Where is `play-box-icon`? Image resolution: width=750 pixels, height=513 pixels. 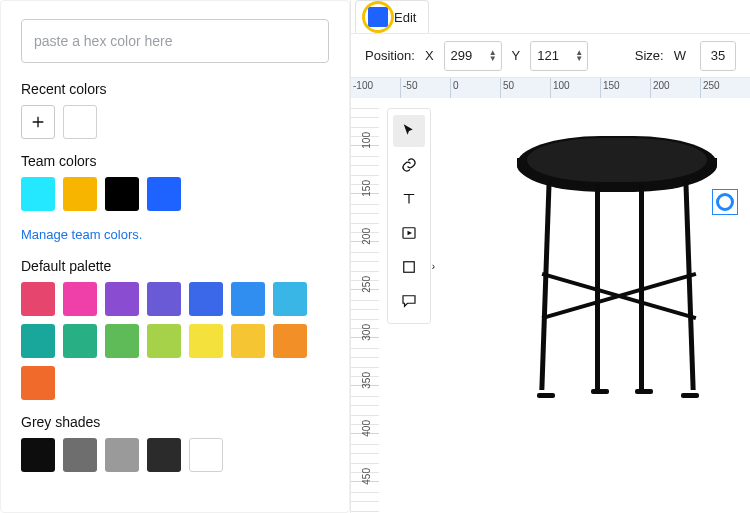 play-box-icon is located at coordinates (409, 233).